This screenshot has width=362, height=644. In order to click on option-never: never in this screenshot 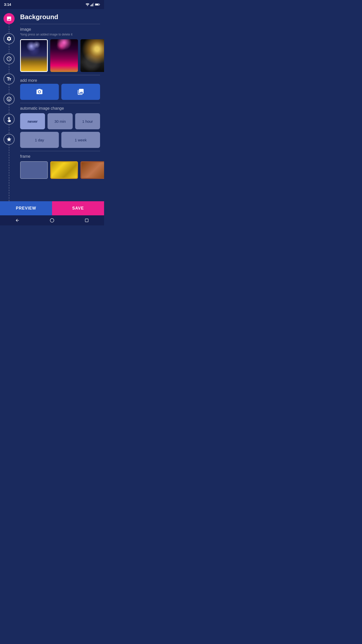, I will do `click(33, 121)`.